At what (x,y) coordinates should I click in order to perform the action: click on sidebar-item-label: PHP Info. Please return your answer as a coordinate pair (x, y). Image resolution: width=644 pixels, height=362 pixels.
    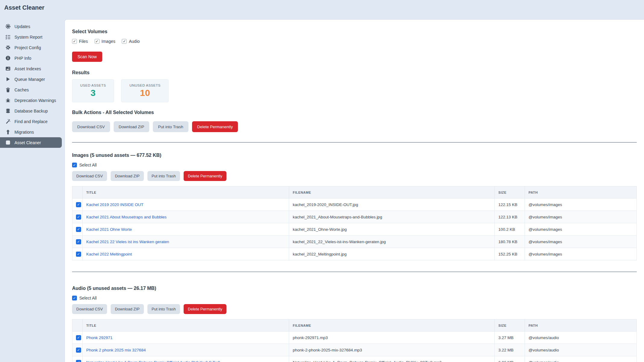
    Looking at the image, I should click on (23, 58).